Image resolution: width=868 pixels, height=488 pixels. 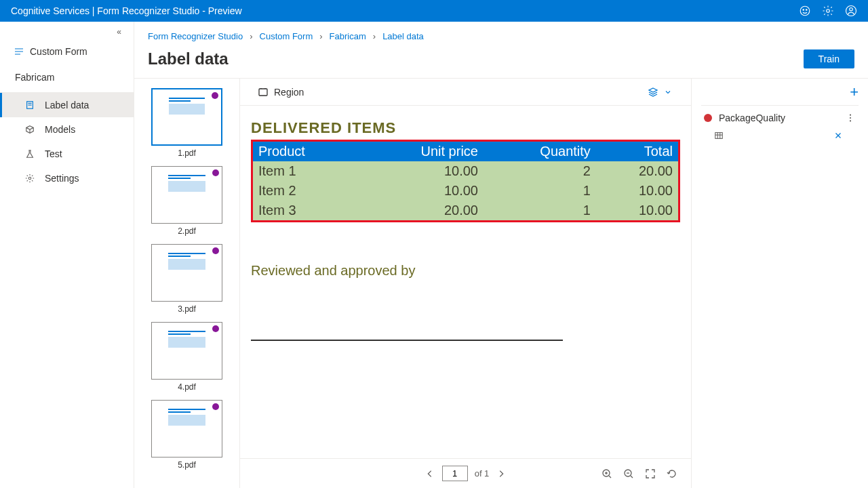 I want to click on flask-icon, so click(x=30, y=154).